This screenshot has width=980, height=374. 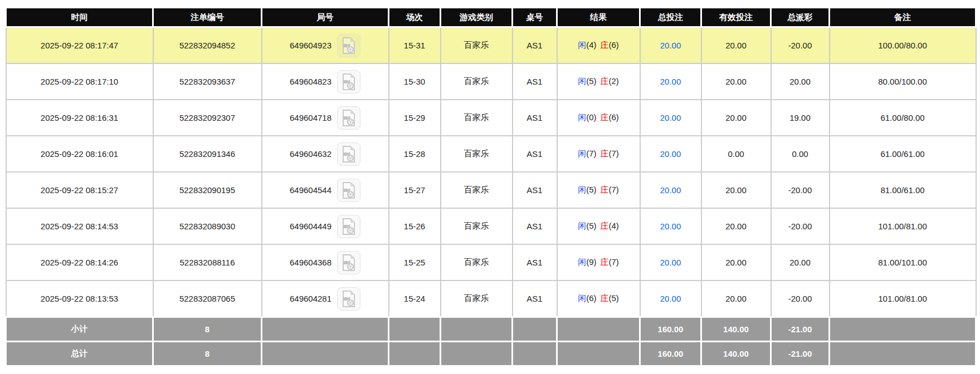 What do you see at coordinates (614, 226) in the screenshot?
I see `banker-score: (4)` at bounding box center [614, 226].